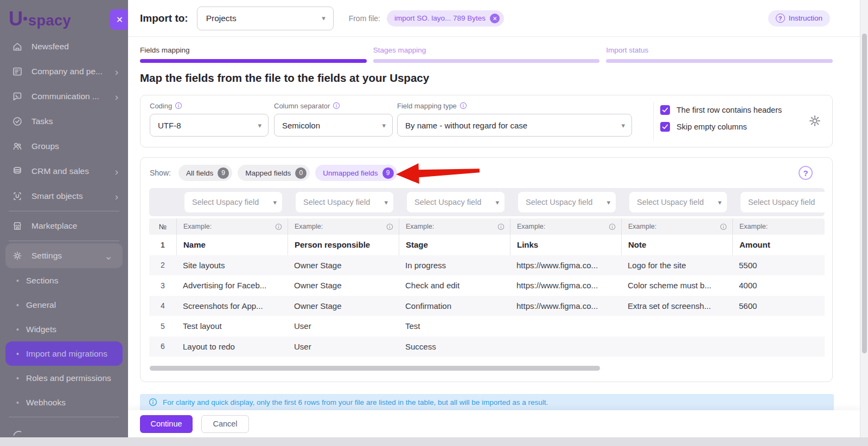 This screenshot has height=446, width=868. What do you see at coordinates (225, 424) in the screenshot?
I see `cancel-button: Cancel` at bounding box center [225, 424].